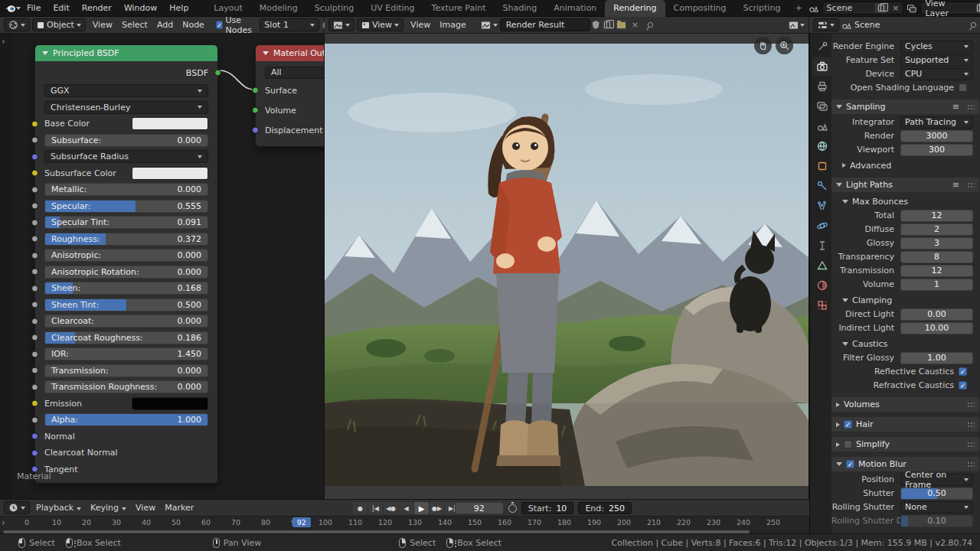  Describe the element at coordinates (822, 186) in the screenshot. I see `props-tab-modifiers` at that location.